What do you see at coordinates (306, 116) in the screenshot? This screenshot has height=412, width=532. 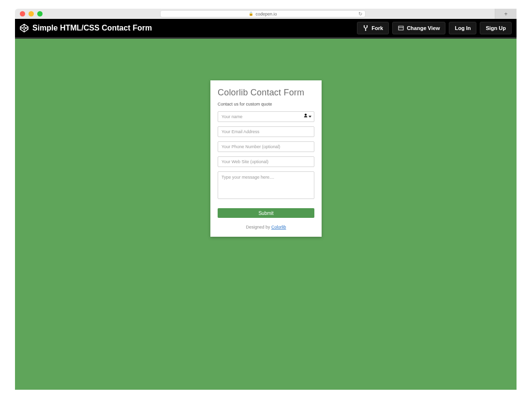 I see `person-icon` at bounding box center [306, 116].